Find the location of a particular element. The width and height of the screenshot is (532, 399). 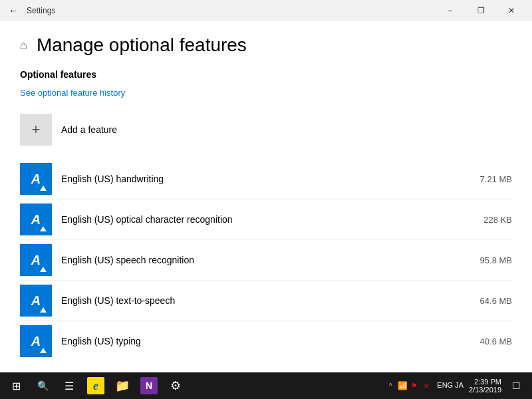

page-title: Manage optional features is located at coordinates (142, 45).